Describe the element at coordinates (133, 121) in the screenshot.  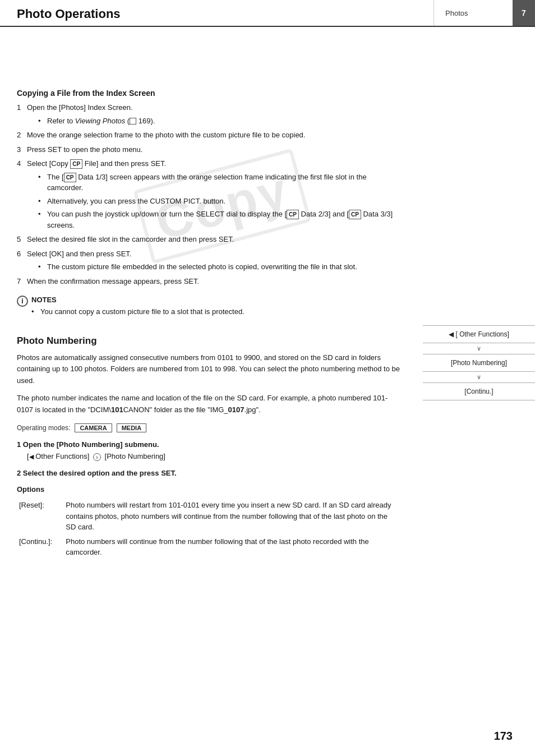
I see `book-icon` at that location.